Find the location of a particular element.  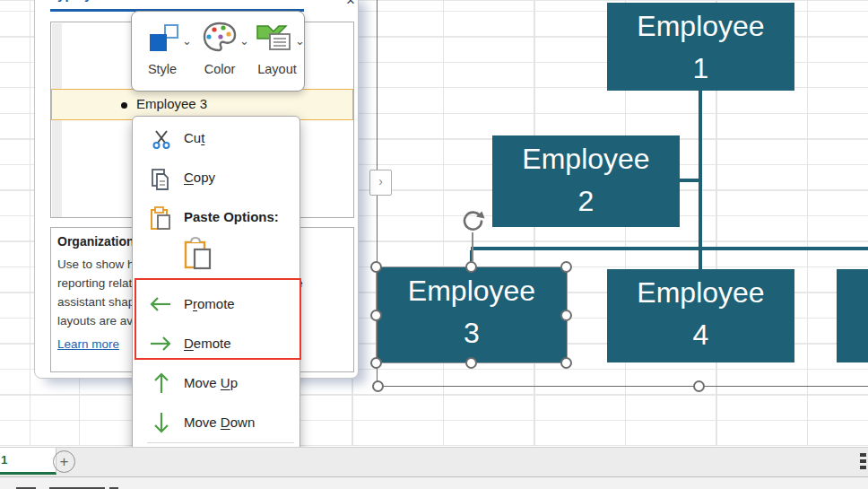

bullet-icon is located at coordinates (124, 106).